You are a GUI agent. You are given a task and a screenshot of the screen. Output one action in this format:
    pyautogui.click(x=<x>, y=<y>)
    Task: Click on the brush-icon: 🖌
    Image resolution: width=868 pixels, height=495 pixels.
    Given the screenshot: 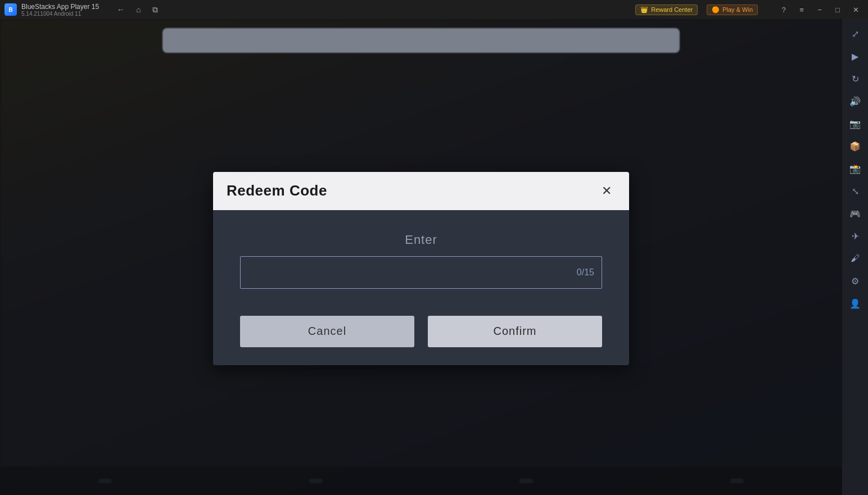 What is the action you would take?
    pyautogui.click(x=855, y=258)
    